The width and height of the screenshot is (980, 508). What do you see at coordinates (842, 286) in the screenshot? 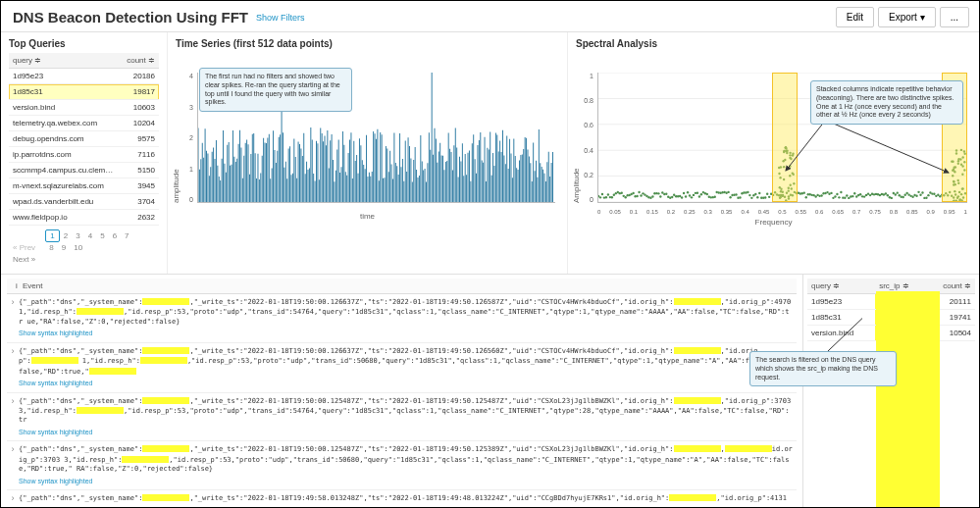
I see `side-col-query: query ≑` at bounding box center [842, 286].